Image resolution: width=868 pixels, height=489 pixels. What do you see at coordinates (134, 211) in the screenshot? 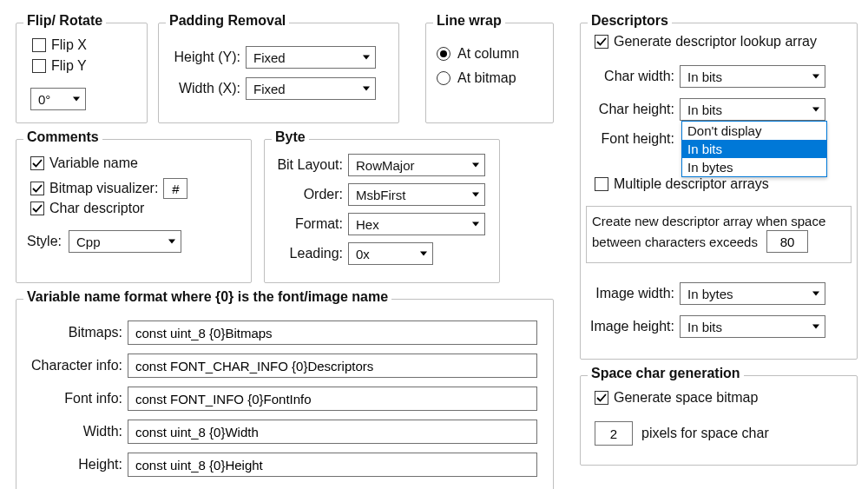
I see `group-comments: Comments Variable name Bitmap visualizer…` at bounding box center [134, 211].